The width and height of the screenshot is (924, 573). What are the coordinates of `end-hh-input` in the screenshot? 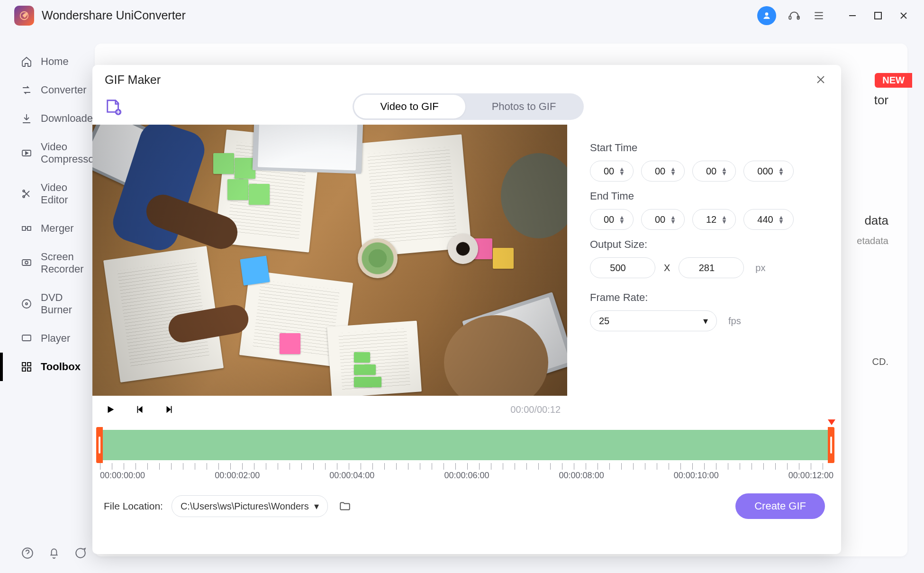 It's located at (609, 220).